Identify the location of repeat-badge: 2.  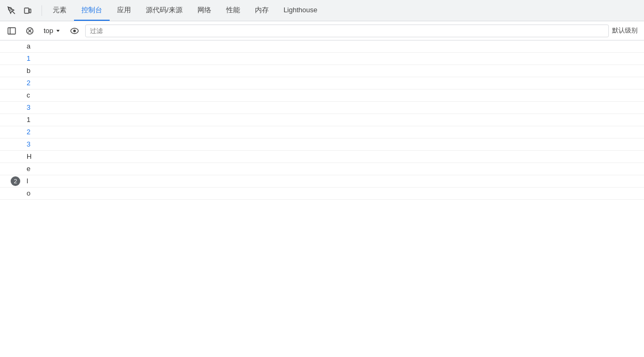
(15, 181).